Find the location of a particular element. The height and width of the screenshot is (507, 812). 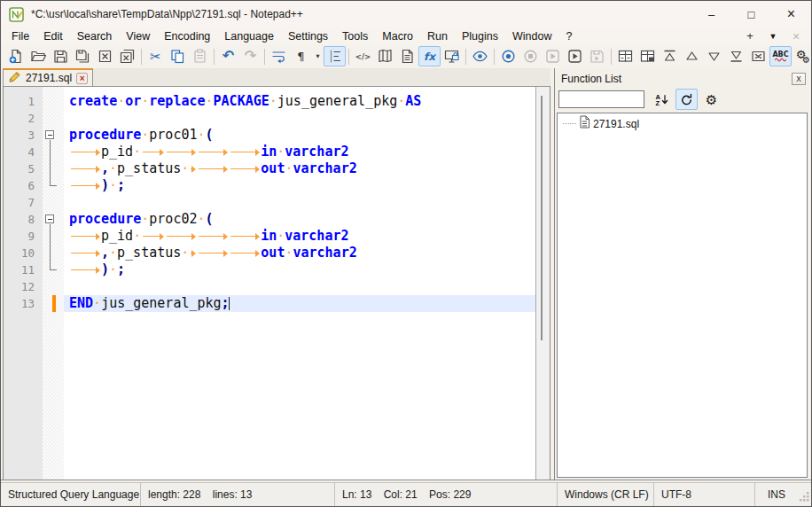

copy-button is located at coordinates (177, 57).